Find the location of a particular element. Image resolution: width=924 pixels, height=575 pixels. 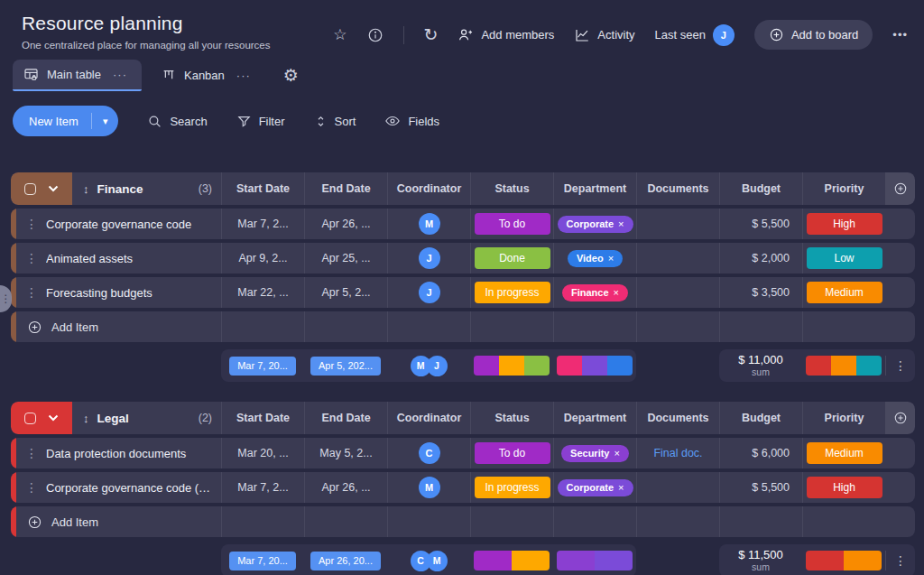

status-pill: Done is located at coordinates (513, 258).